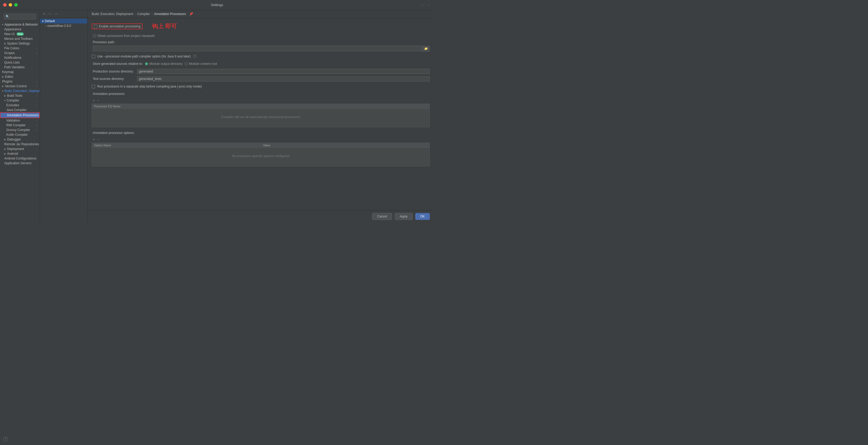 The width and height of the screenshot is (868, 445). Describe the element at coordinates (18, 130) in the screenshot. I see `sidebar-item-label: Groovy Compiler` at that location.